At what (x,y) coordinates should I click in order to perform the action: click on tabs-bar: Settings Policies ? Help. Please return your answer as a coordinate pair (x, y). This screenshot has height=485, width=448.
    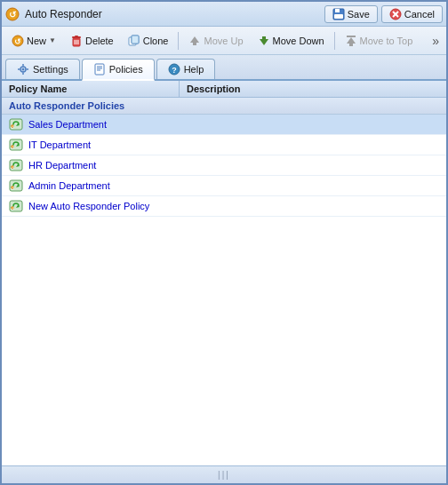
    Looking at the image, I should click on (224, 68).